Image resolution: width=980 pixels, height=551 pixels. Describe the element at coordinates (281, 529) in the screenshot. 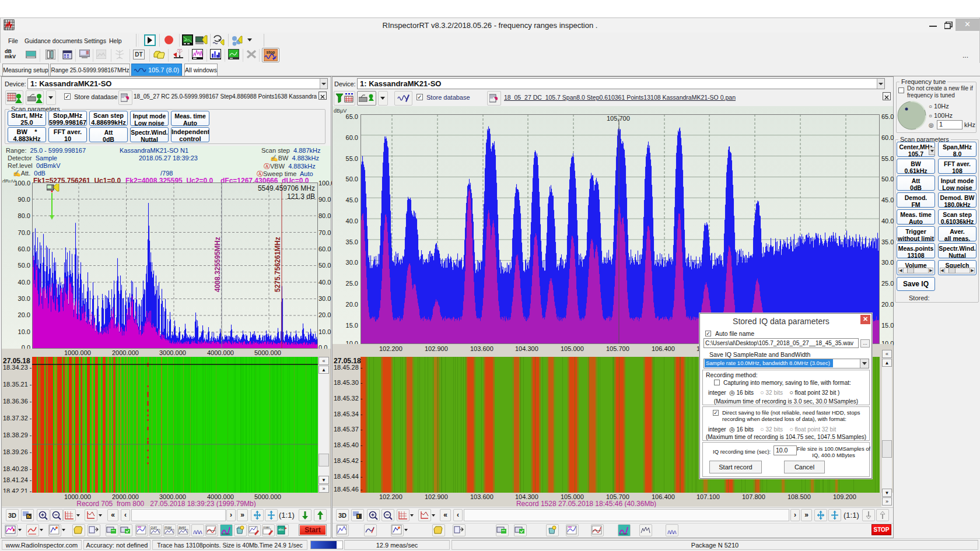

I see `svg-text: abc` at that location.